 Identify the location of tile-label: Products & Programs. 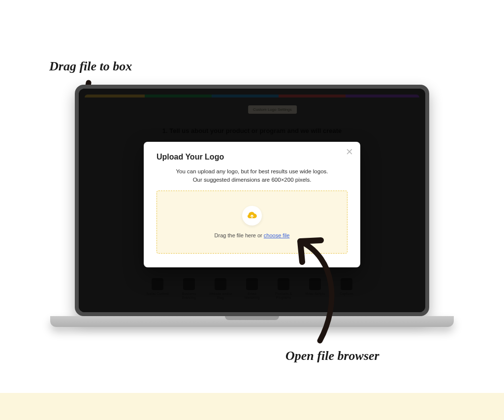
(284, 295).